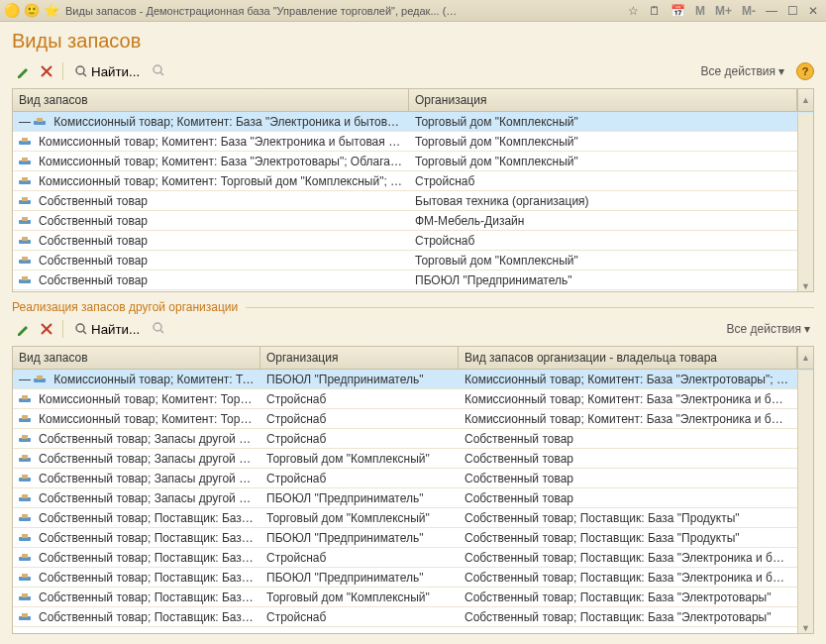  What do you see at coordinates (211, 181) in the screenshot?
I see `cell: Комиссионный товар; Комитент: Торговый д…` at bounding box center [211, 181].